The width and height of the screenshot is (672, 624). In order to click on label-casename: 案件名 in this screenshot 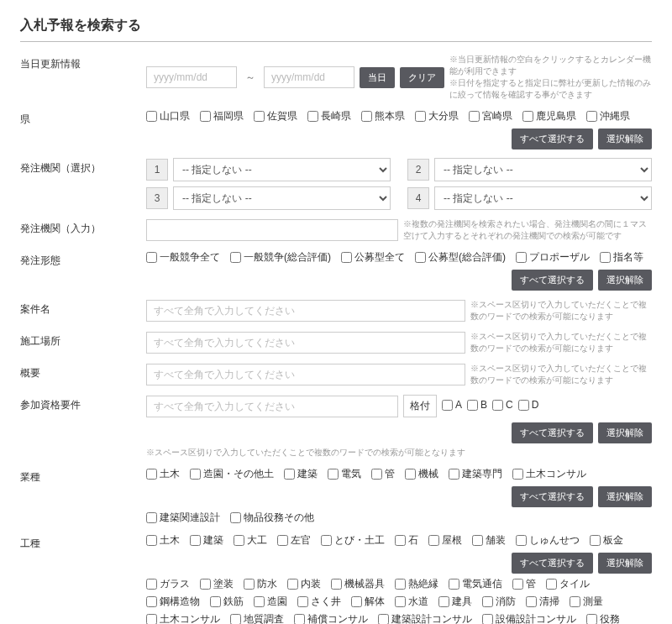, I will do `click(83, 307)`.